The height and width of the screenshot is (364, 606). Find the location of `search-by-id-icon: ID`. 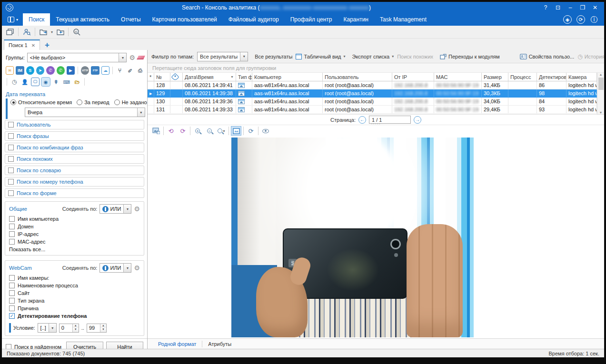

search-by-id-icon: ID is located at coordinates (77, 32).